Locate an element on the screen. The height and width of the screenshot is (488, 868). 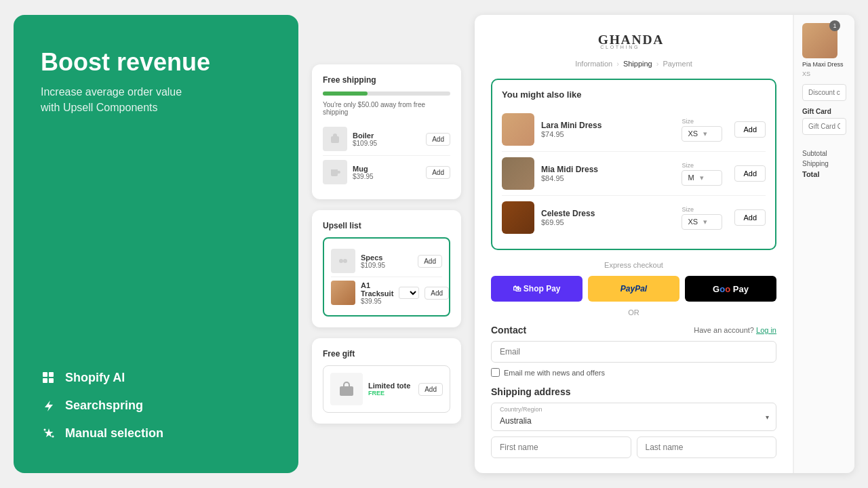
checkout-thumb-lara is located at coordinates (518, 129).